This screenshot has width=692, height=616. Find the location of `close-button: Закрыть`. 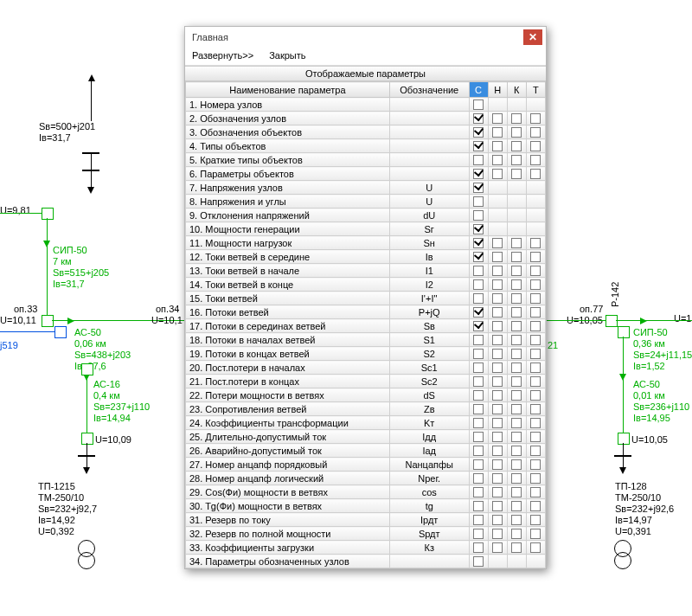

close-button: Закрыть is located at coordinates (287, 55).